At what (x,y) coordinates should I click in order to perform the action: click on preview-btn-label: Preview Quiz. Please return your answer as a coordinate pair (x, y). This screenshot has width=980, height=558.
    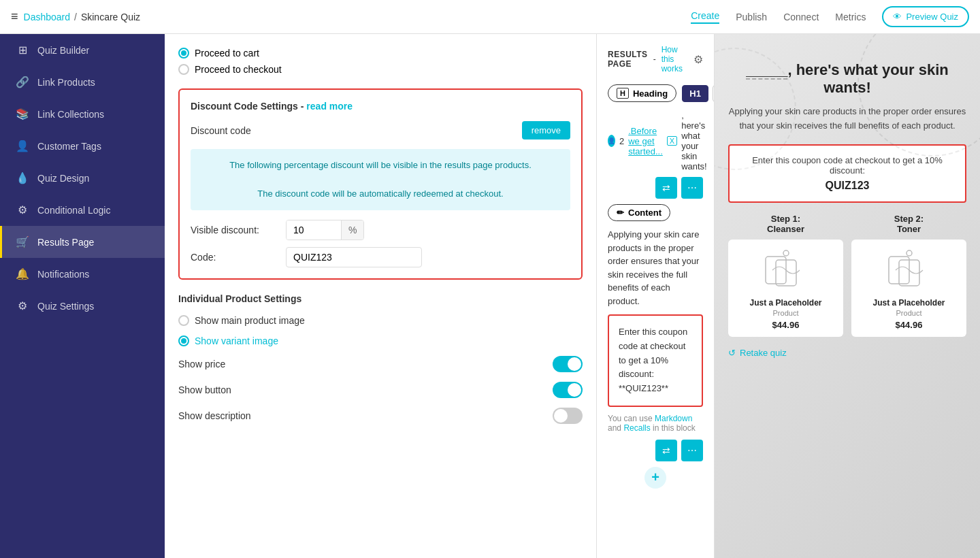
    Looking at the image, I should click on (932, 16).